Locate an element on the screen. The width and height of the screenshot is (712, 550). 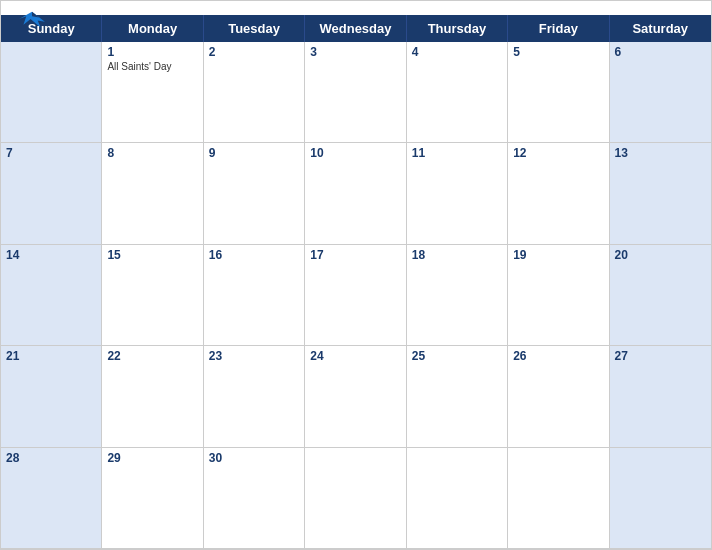
day-number: 1 is located at coordinates (152, 52).